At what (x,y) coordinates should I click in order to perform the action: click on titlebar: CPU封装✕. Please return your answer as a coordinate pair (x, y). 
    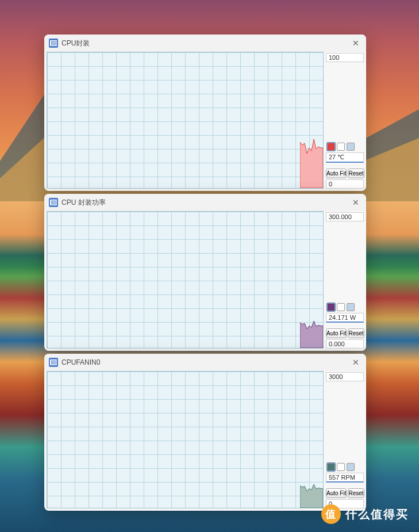
    Looking at the image, I should click on (205, 43).